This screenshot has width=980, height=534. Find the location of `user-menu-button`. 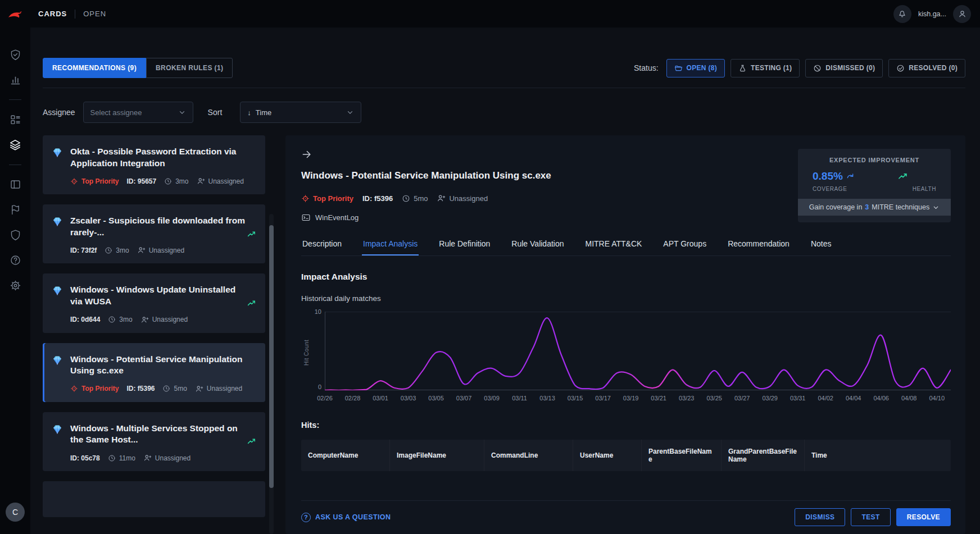

user-menu-button is located at coordinates (962, 14).